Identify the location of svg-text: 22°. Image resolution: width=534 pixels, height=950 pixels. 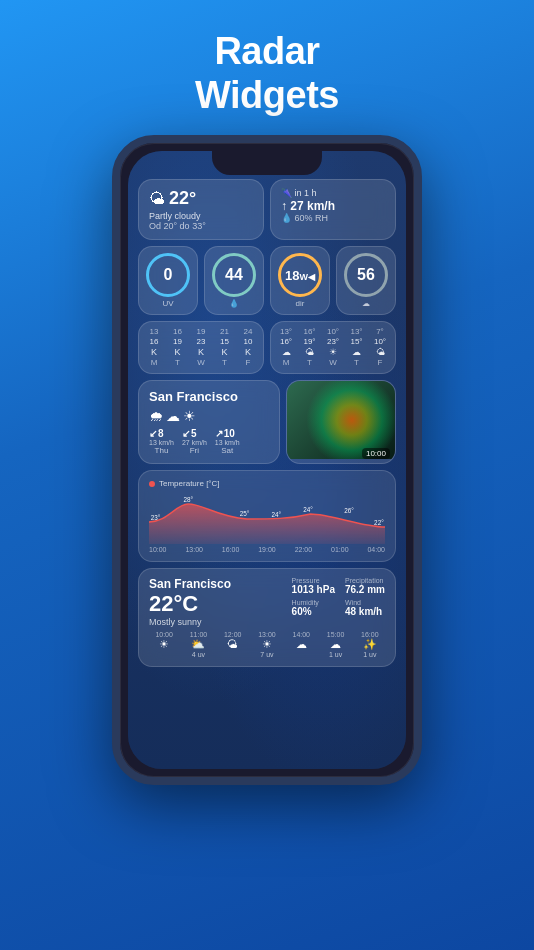
(379, 522).